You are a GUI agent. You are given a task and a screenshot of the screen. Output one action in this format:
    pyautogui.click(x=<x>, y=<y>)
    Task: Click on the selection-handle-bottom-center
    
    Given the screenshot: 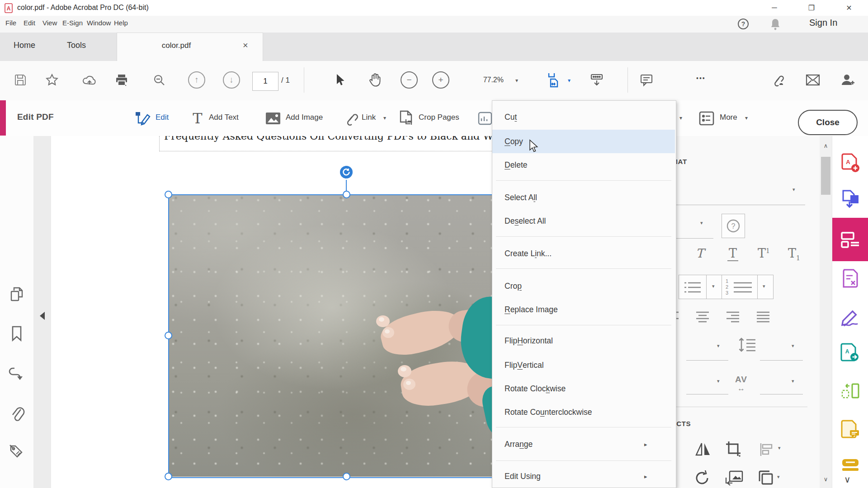 What is the action you would take?
    pyautogui.click(x=346, y=476)
    